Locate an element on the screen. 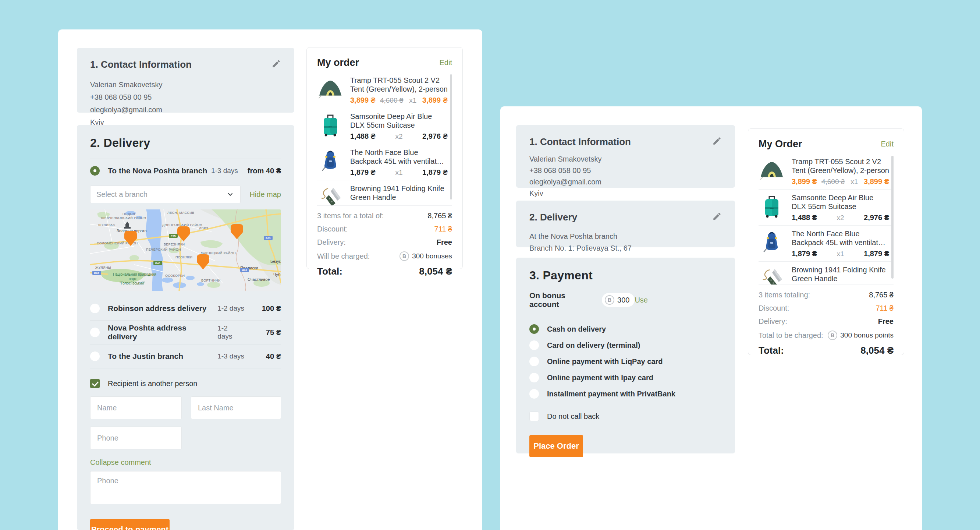  svg-text: ПОДОЛ is located at coordinates (129, 214).